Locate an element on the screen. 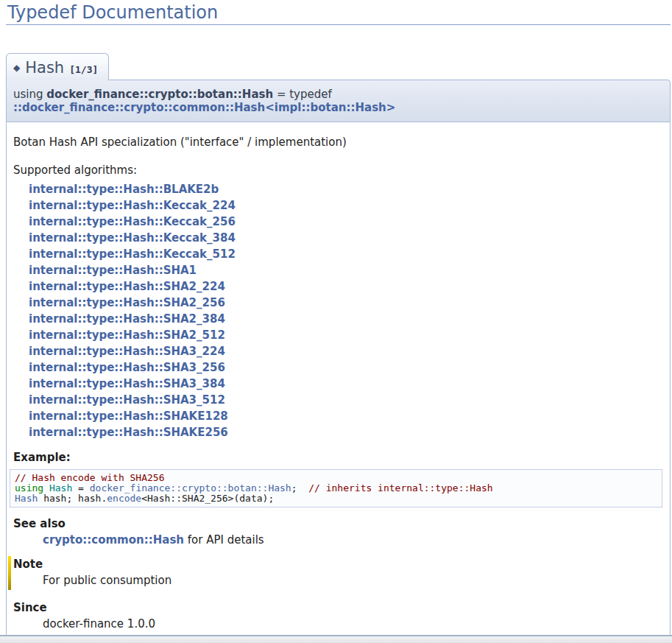 This screenshot has height=643, width=672. note-heading: Note is located at coordinates (338, 564).